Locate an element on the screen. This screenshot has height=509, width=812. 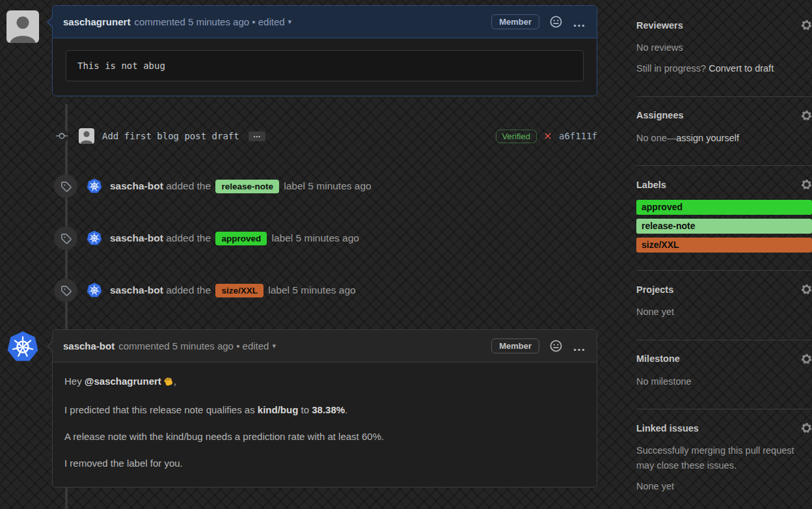
commit-author-avatar is located at coordinates (87, 136).